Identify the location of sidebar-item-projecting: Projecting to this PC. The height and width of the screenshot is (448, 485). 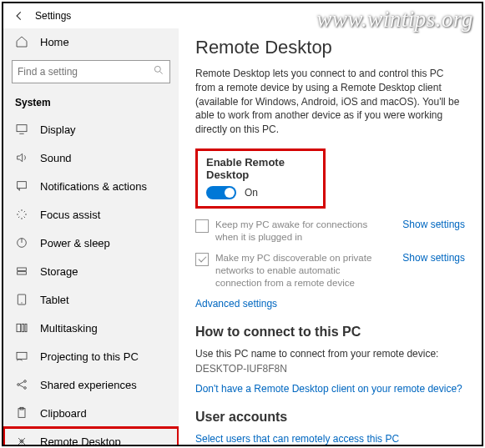
(91, 356).